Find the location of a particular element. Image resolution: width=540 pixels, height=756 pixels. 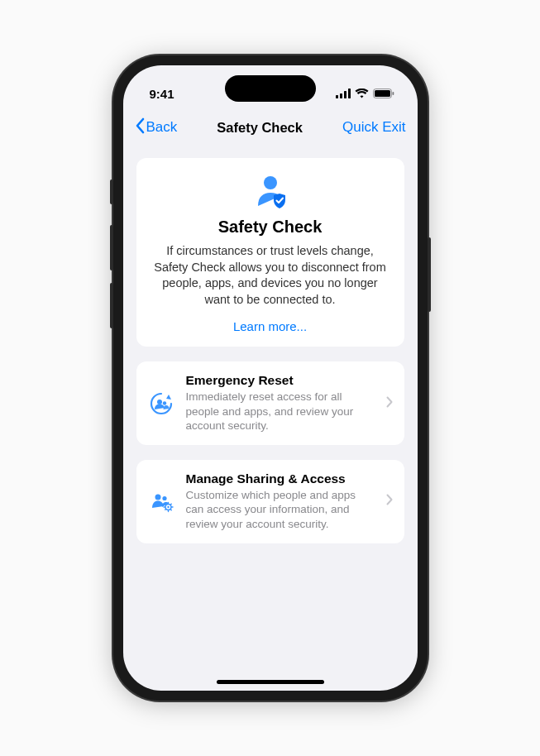

home-indicator is located at coordinates (270, 682).